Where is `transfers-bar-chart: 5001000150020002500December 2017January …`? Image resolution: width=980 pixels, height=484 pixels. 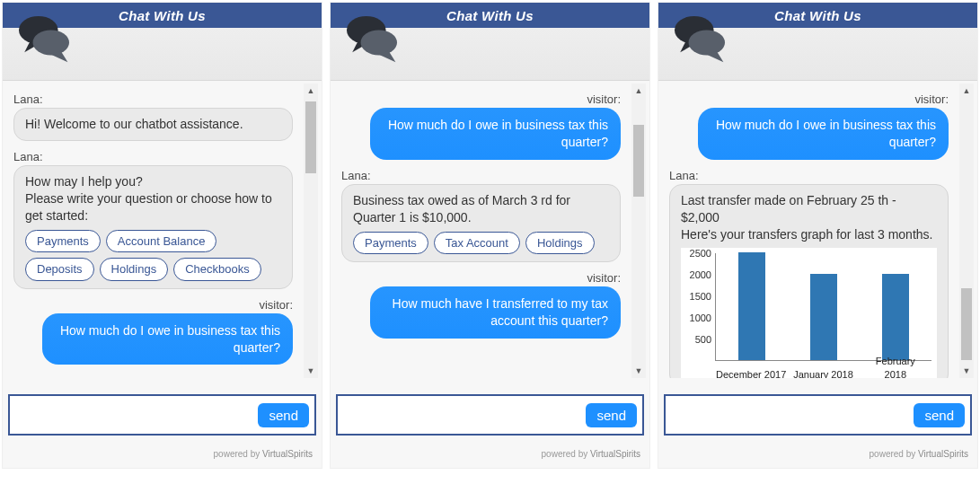 transfers-bar-chart: 5001000150020002500December 2017January … is located at coordinates (808, 312).